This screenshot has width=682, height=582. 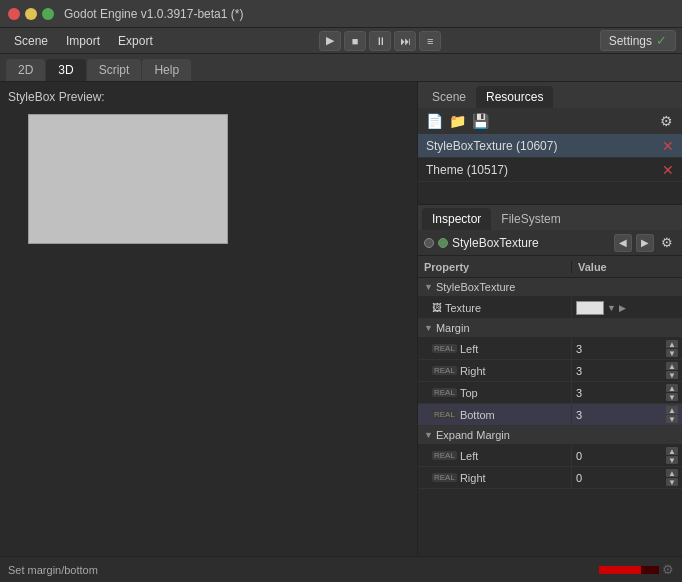 What do you see at coordinates (666, 121) in the screenshot?
I see `resource-settings-button: ⚙` at bounding box center [666, 121].